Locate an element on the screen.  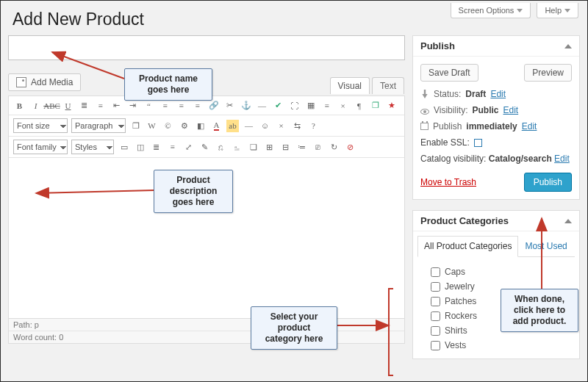
category-item: Caps is located at coordinates (500, 272).